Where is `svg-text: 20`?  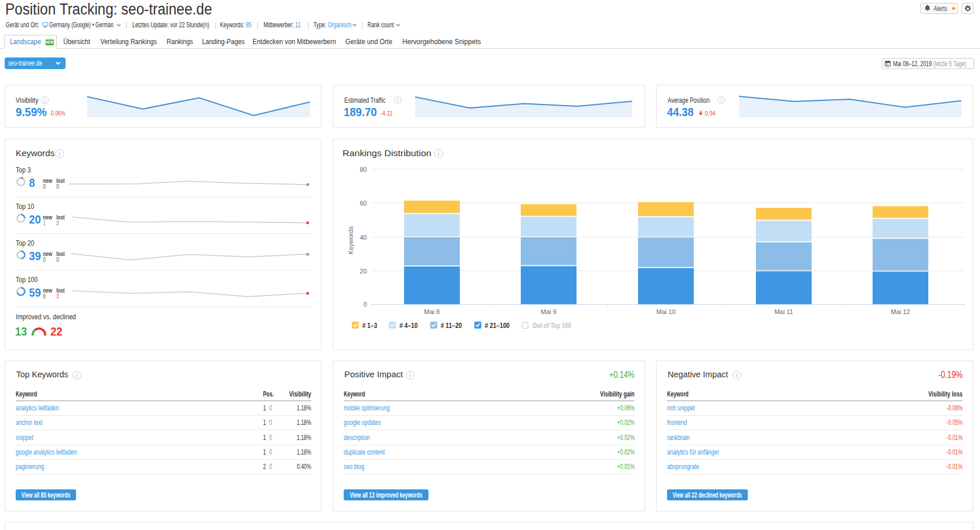
svg-text: 20 is located at coordinates (363, 271).